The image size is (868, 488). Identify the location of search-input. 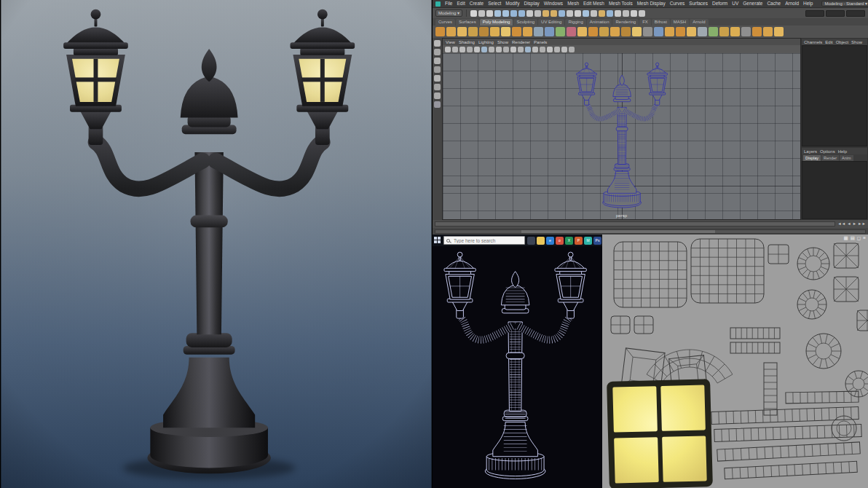
(484, 240).